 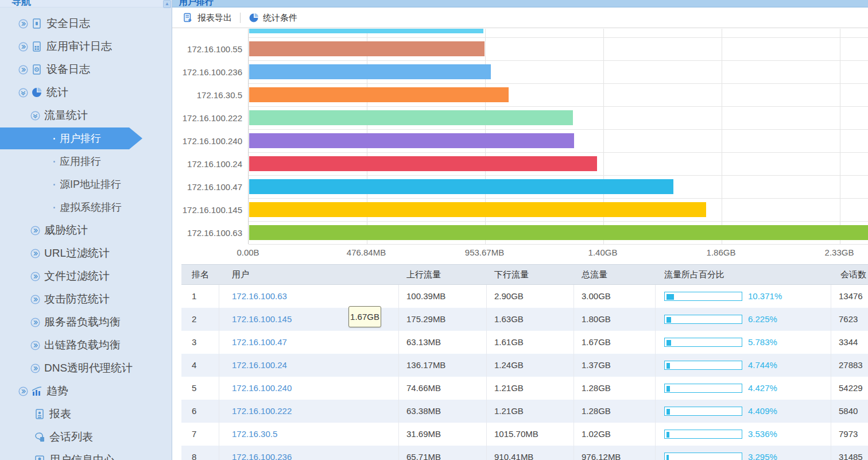 I want to click on chart-bar-172.16.100.236, so click(x=370, y=72).